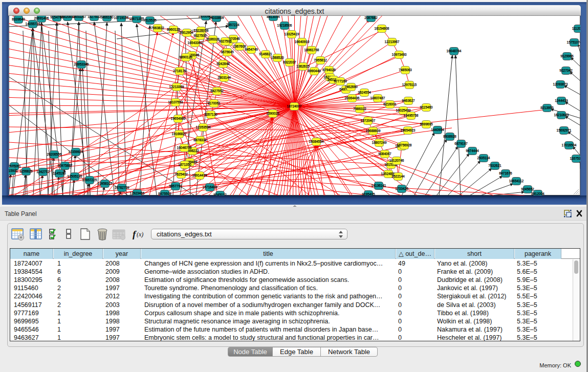  I want to click on svg-text: 10654112, so click(517, 181).